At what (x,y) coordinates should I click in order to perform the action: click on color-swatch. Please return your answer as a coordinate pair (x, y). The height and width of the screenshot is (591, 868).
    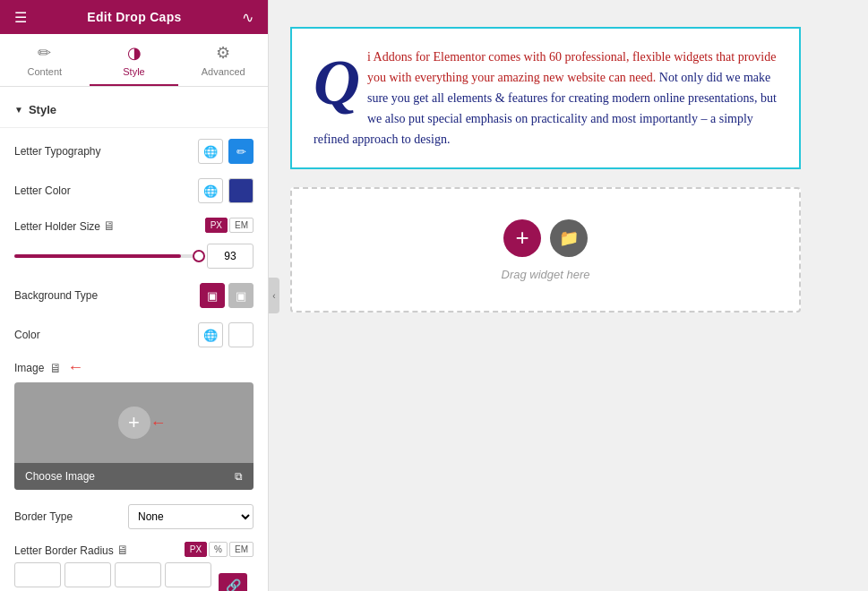
    Looking at the image, I should click on (241, 335).